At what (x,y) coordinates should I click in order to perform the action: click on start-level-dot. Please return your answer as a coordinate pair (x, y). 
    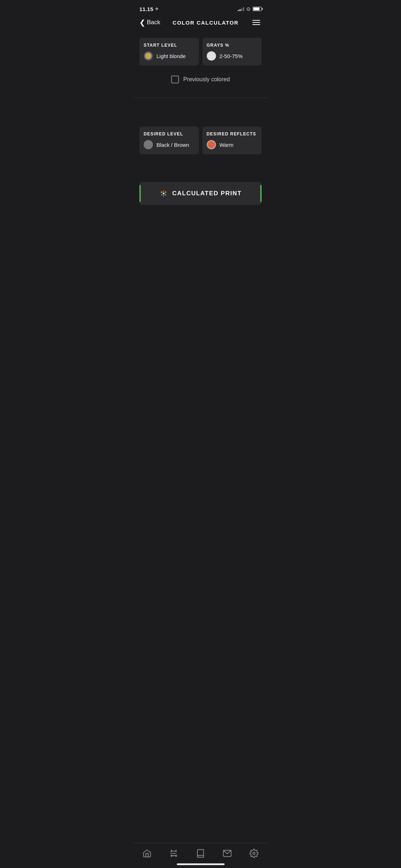
    Looking at the image, I should click on (148, 56).